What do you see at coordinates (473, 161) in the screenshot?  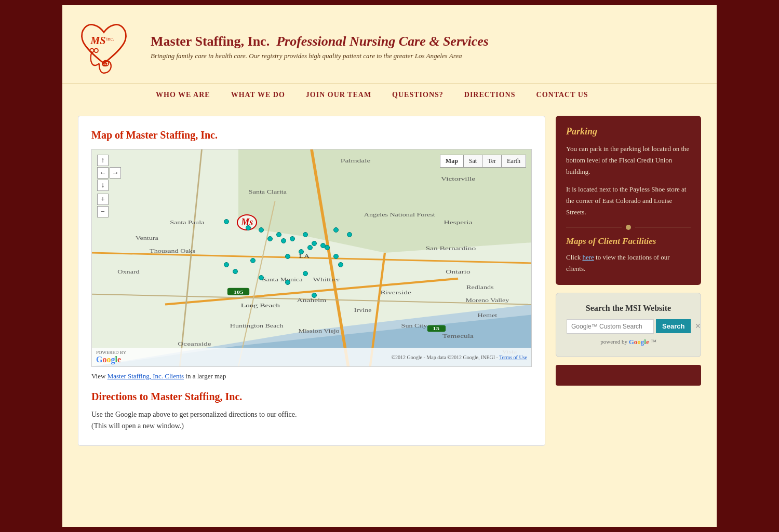 I see `map-type-sat: Sat` at bounding box center [473, 161].